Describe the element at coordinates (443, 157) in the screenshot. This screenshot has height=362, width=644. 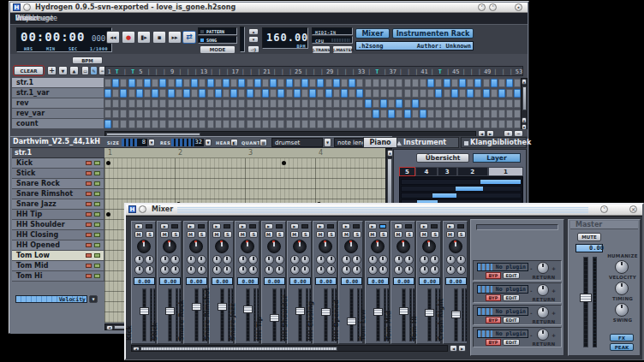
I see `uebersicht-tab-button: Übersicht` at that location.